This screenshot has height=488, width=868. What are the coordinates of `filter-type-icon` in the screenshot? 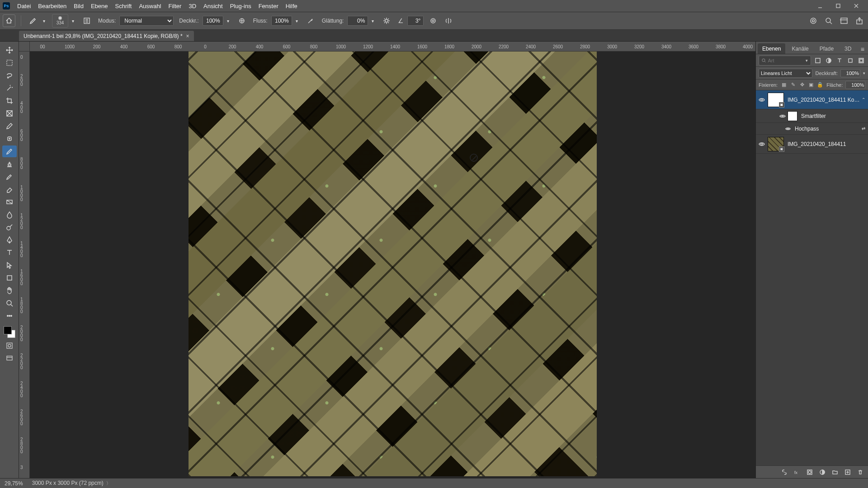 It's located at (840, 61).